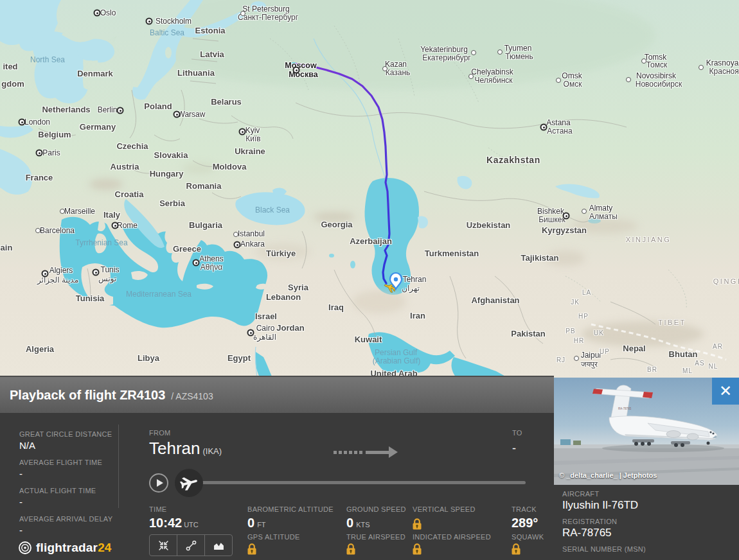 This screenshot has height=560, width=739. I want to click on svg-text: RA-78765, so click(625, 408).